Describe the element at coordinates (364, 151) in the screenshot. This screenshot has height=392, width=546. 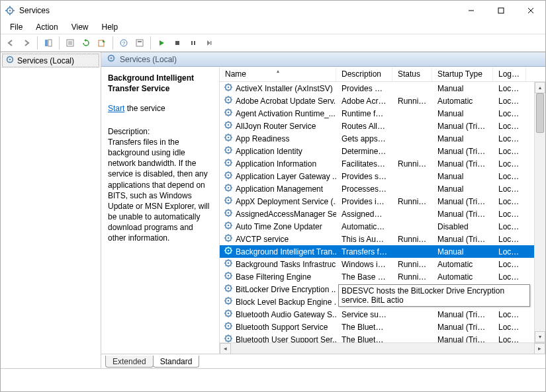
I see `service-description: Determines ...` at that location.